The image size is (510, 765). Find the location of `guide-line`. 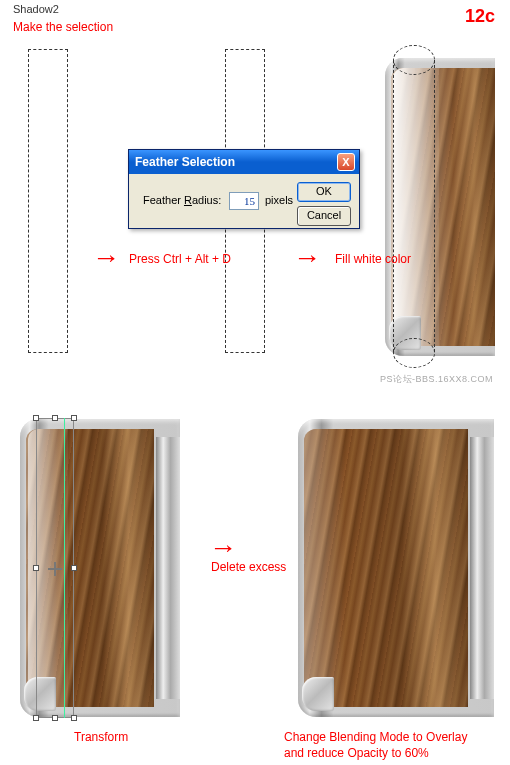

guide-line is located at coordinates (64, 568).